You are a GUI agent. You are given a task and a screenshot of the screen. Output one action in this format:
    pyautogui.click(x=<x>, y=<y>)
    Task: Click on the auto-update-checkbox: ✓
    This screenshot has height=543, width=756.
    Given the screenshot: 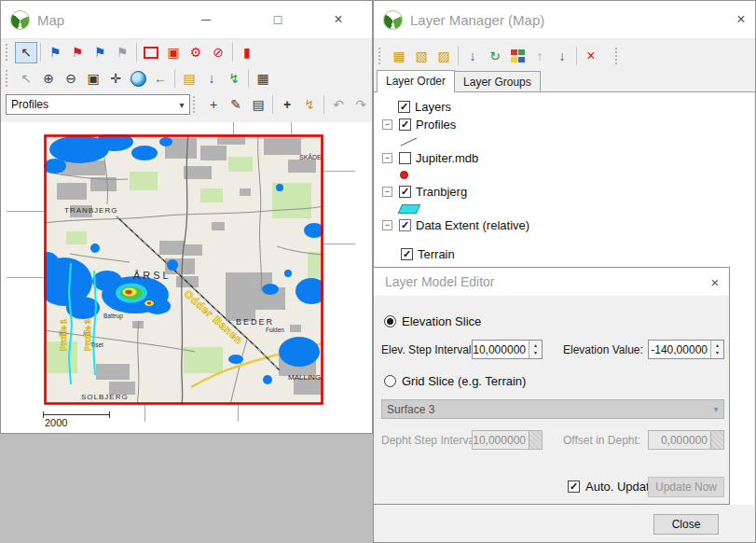 What is the action you would take?
    pyautogui.click(x=574, y=487)
    